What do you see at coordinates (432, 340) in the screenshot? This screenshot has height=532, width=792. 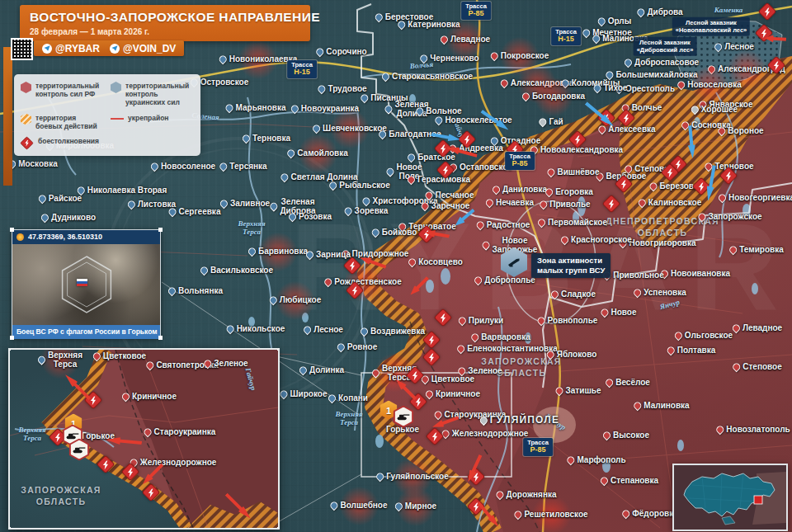 I see `clash-icon` at bounding box center [432, 340].